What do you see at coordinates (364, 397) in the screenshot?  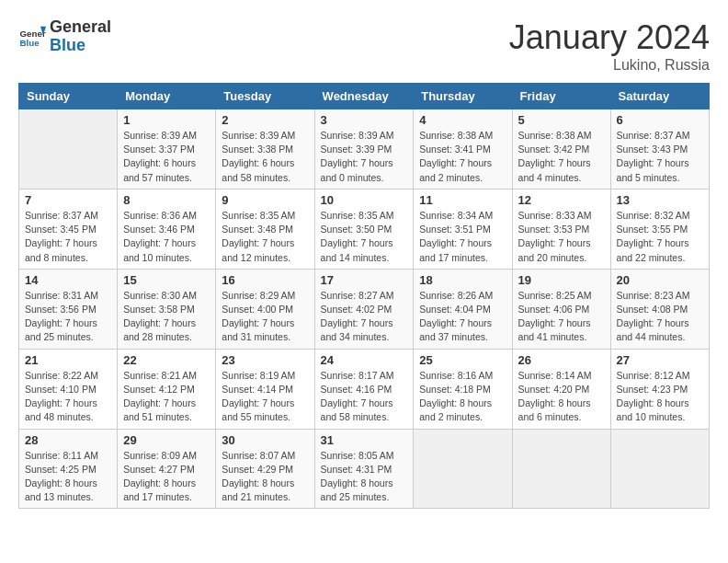 I see `day-info: Sunrise: 8:17 AMSunset: 4:16 PMDaylight:…` at bounding box center [364, 397].